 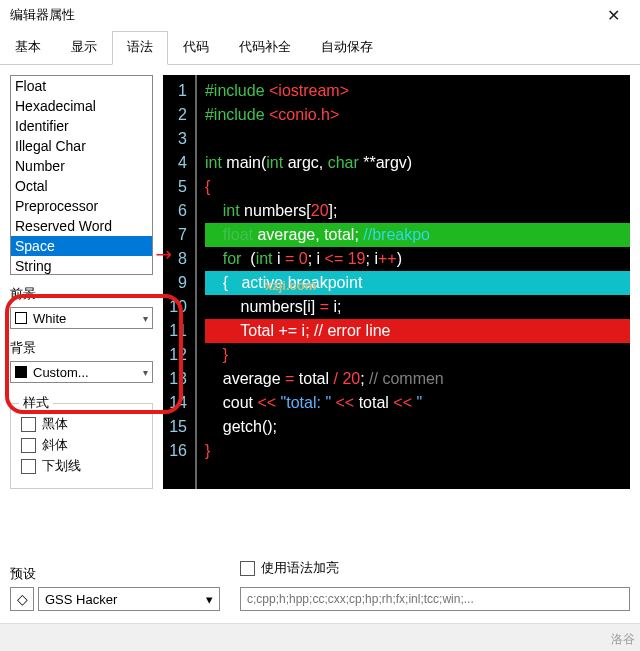 I want to click on foreground-value: White, so click(x=50, y=318).